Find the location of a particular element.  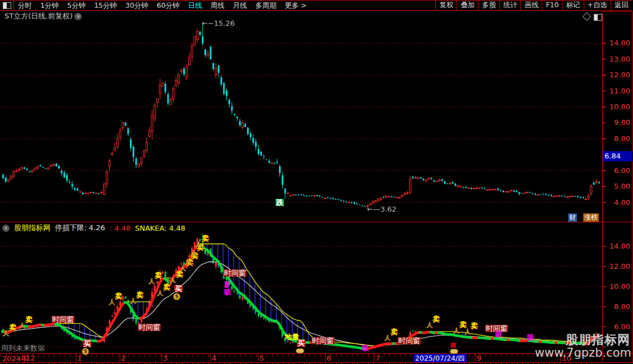

watermark-url: www.7gpzb.com is located at coordinates (583, 353).